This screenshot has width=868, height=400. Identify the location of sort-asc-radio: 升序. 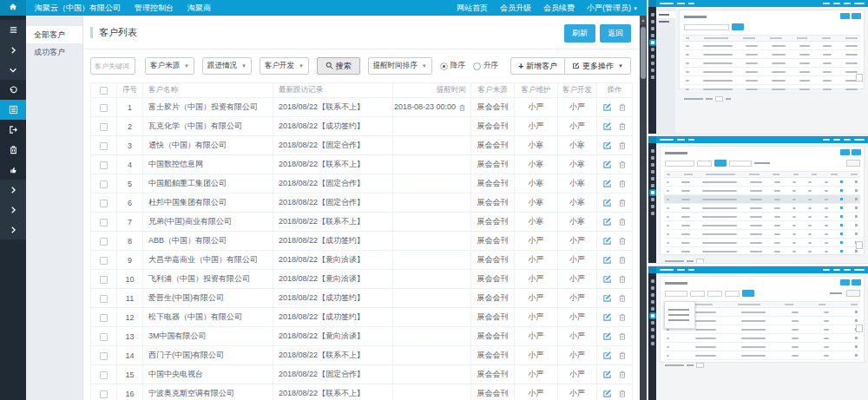
(486, 66).